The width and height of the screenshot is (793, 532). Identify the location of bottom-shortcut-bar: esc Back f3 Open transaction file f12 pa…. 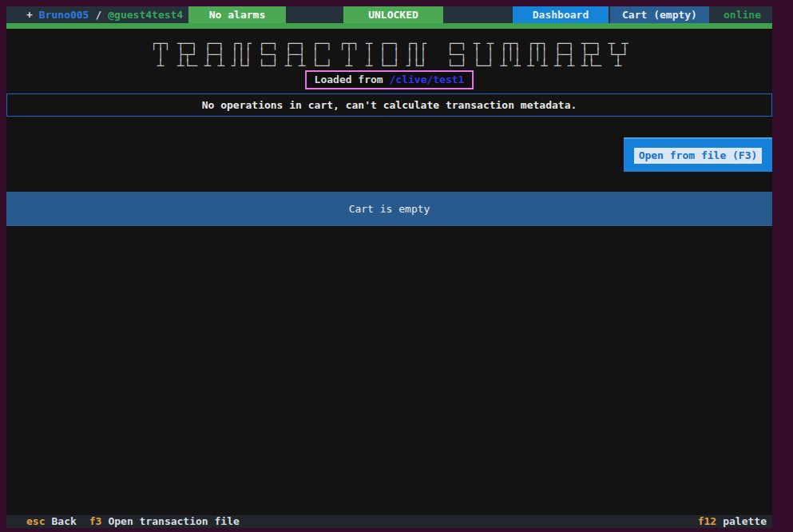
(390, 522).